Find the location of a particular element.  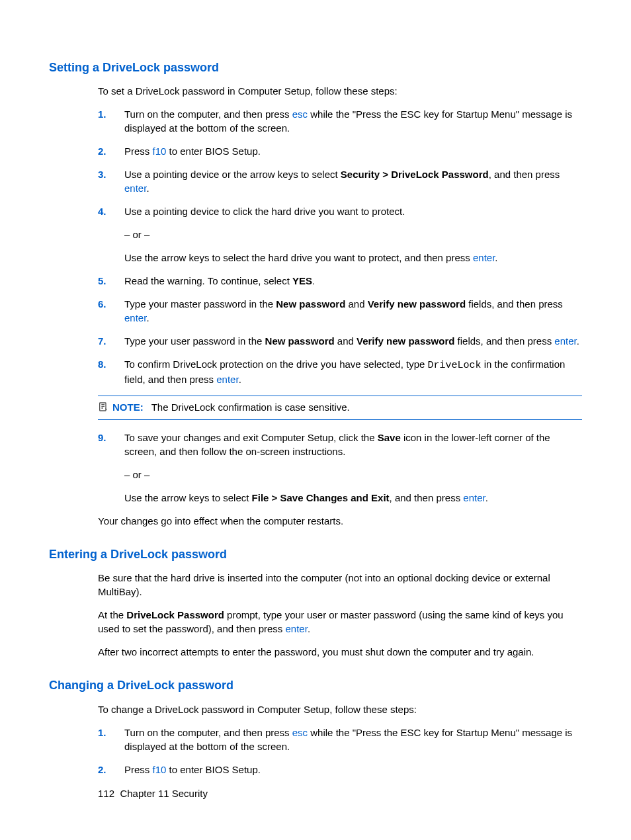

note-icon is located at coordinates (105, 407).